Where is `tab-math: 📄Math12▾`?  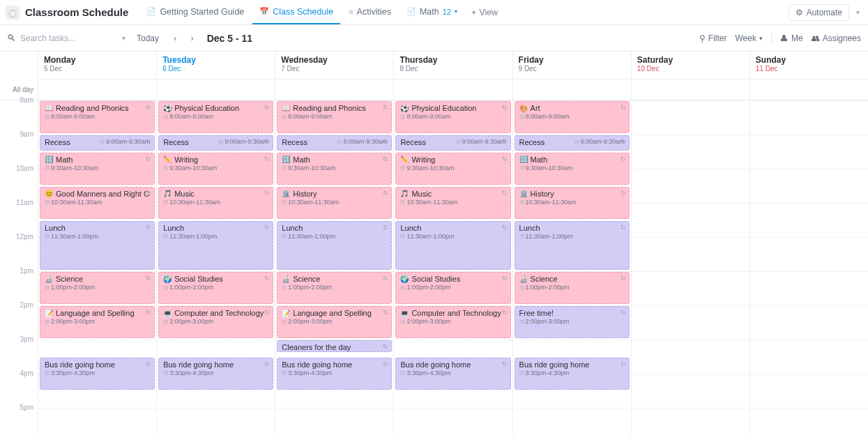 tab-math: 📄Math12▾ is located at coordinates (432, 13).